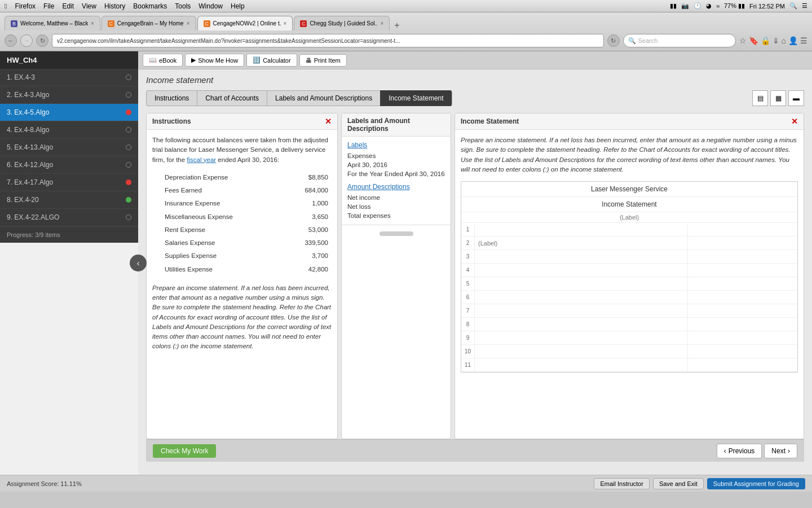  I want to click on tab-close-cengagenow: ×, so click(285, 24).